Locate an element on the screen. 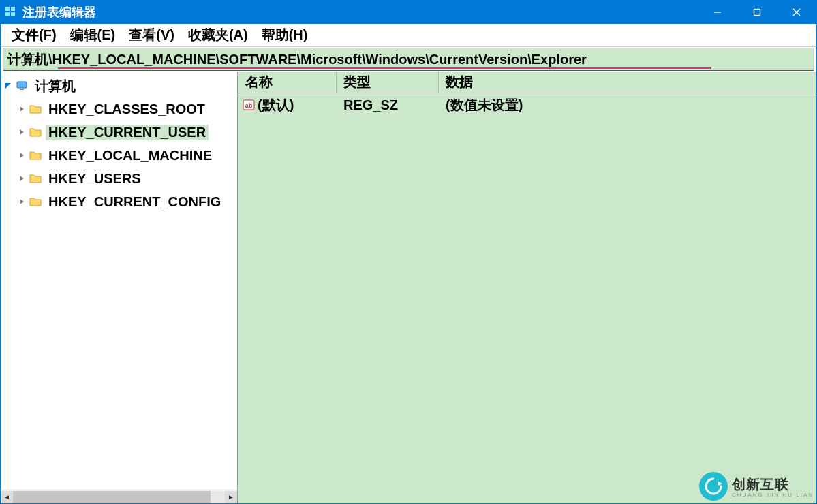  chevron-down-icon is located at coordinates (8, 86).